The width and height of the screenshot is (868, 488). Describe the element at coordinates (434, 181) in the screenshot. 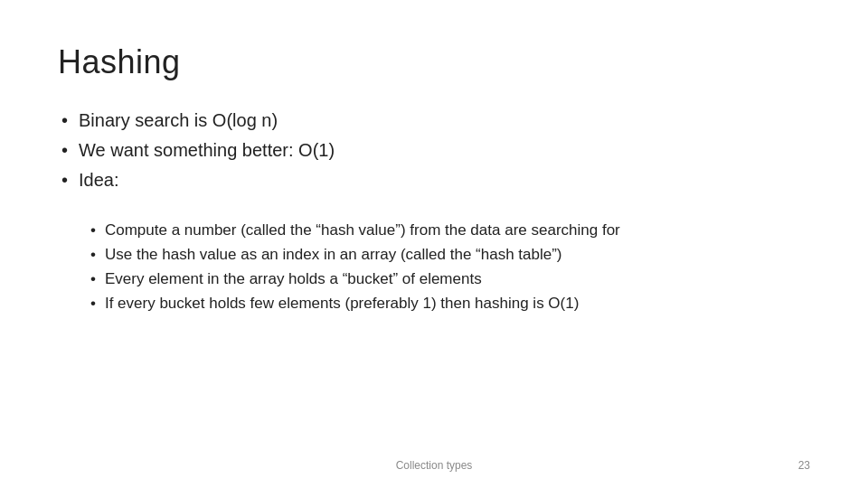

I see `bullet-item-3: Idea:` at that location.